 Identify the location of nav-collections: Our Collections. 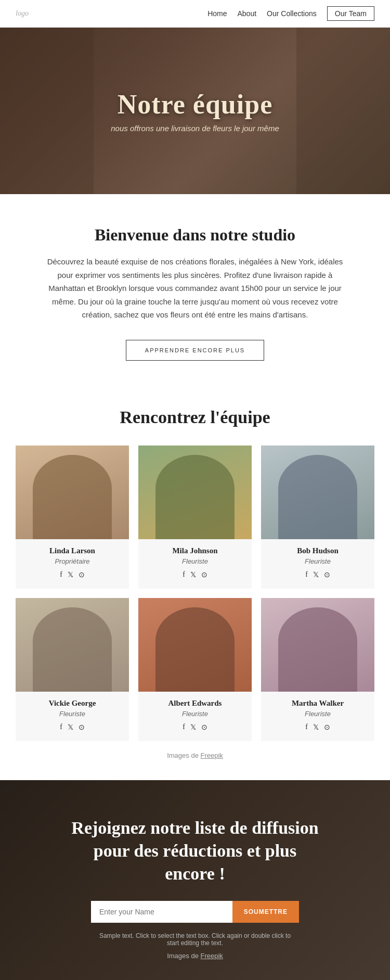
(292, 14).